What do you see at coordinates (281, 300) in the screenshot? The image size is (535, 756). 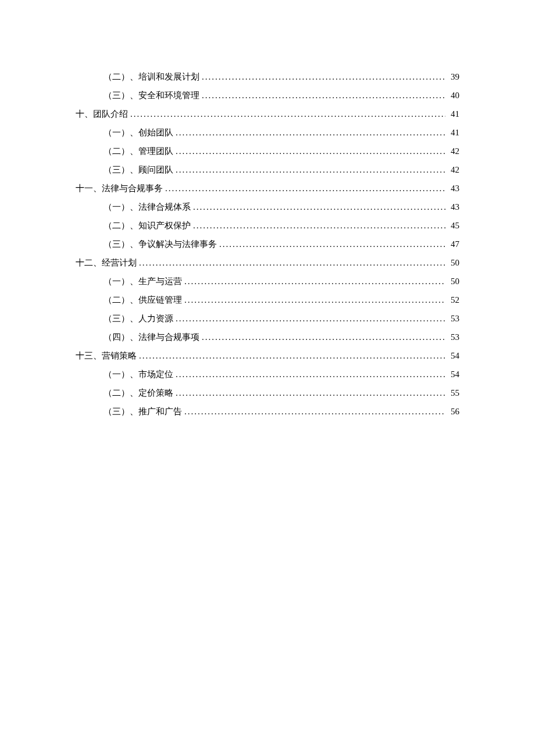 I see `toc-entry: （二）、供应链管理 52` at bounding box center [281, 300].